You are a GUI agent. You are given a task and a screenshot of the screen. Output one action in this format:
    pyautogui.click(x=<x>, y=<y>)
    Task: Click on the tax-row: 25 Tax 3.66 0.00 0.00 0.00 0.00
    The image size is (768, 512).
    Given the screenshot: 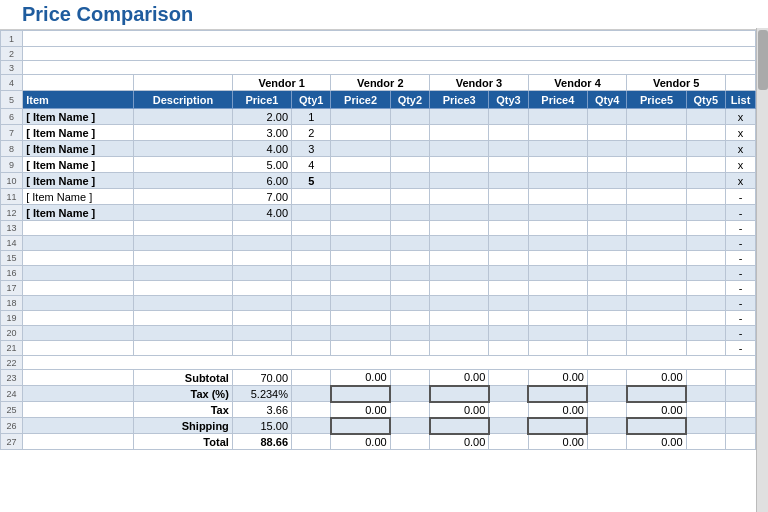 What is the action you would take?
    pyautogui.click(x=378, y=410)
    